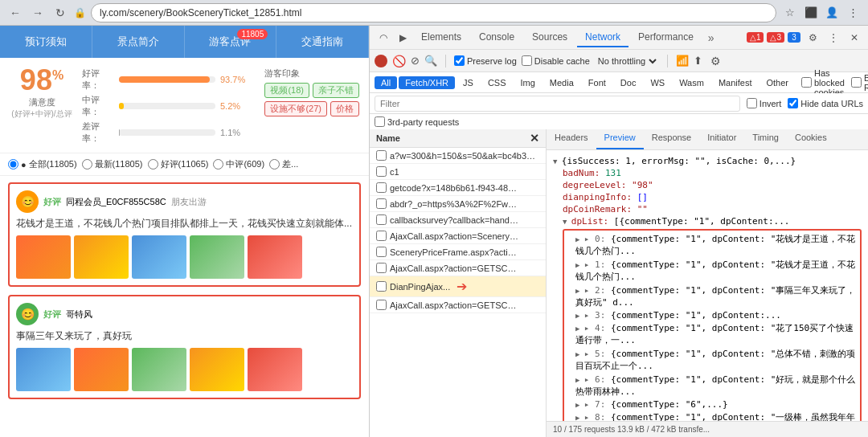 Image resolution: width=868 pixels, height=437 pixels. What do you see at coordinates (832, 13) in the screenshot?
I see `profile-button: 👤` at bounding box center [832, 13].